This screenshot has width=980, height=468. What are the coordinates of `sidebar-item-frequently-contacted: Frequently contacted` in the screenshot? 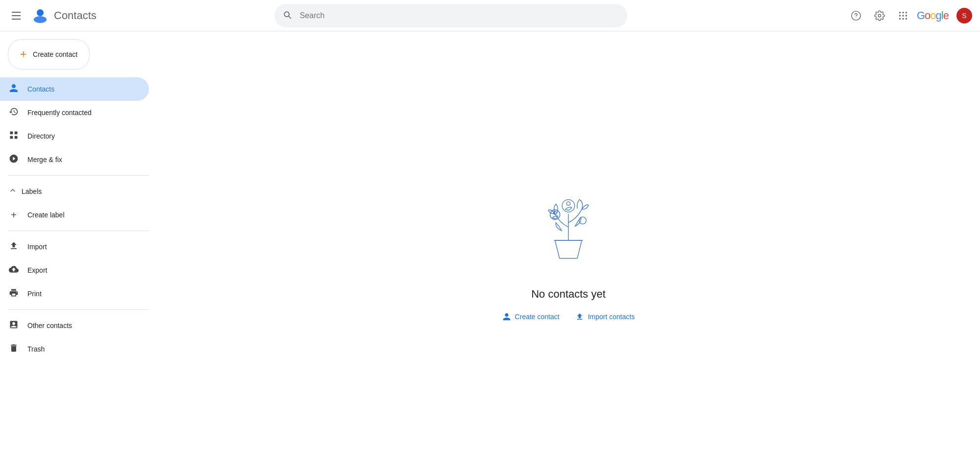 It's located at (74, 113).